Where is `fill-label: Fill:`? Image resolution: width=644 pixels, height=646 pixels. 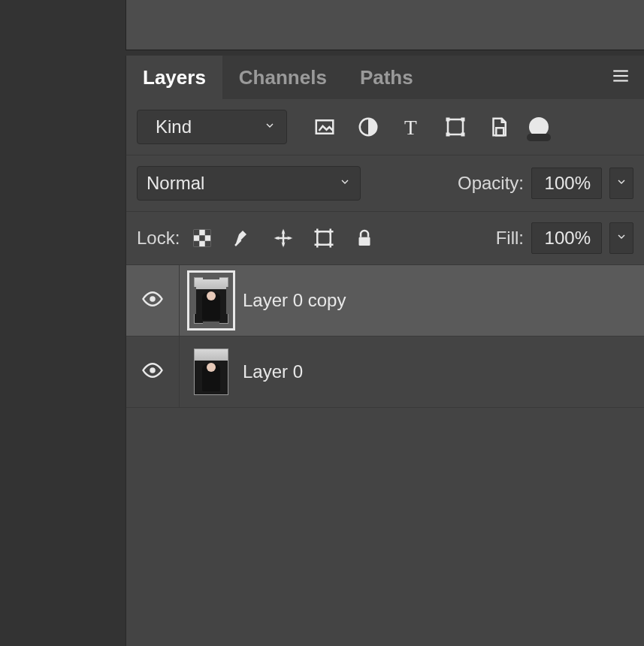 fill-label: Fill: is located at coordinates (509, 238).